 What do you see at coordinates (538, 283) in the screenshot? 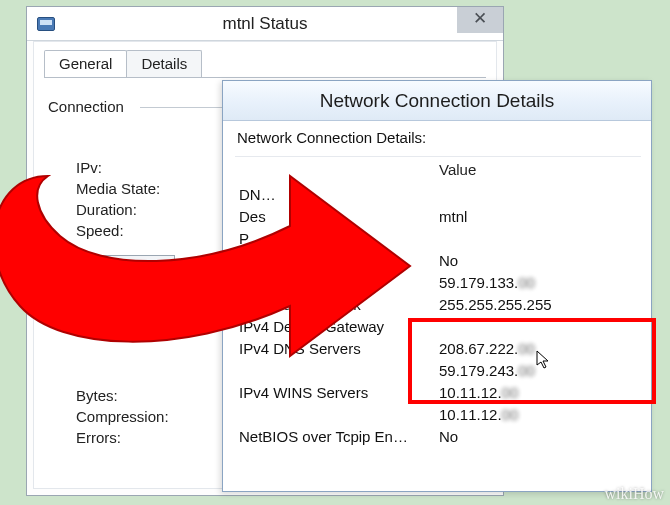
I see `network-row-value: 59.179.133.00` at bounding box center [538, 283].